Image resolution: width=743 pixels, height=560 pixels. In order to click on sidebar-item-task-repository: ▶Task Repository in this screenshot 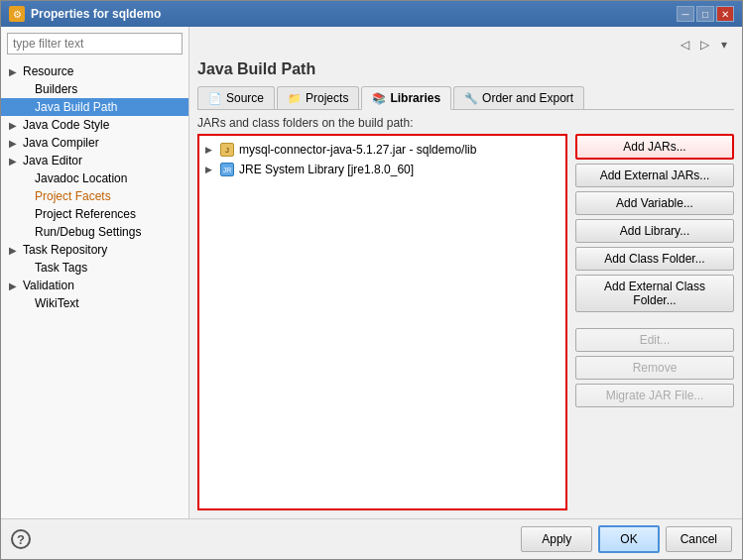, I will do `click(95, 250)`.